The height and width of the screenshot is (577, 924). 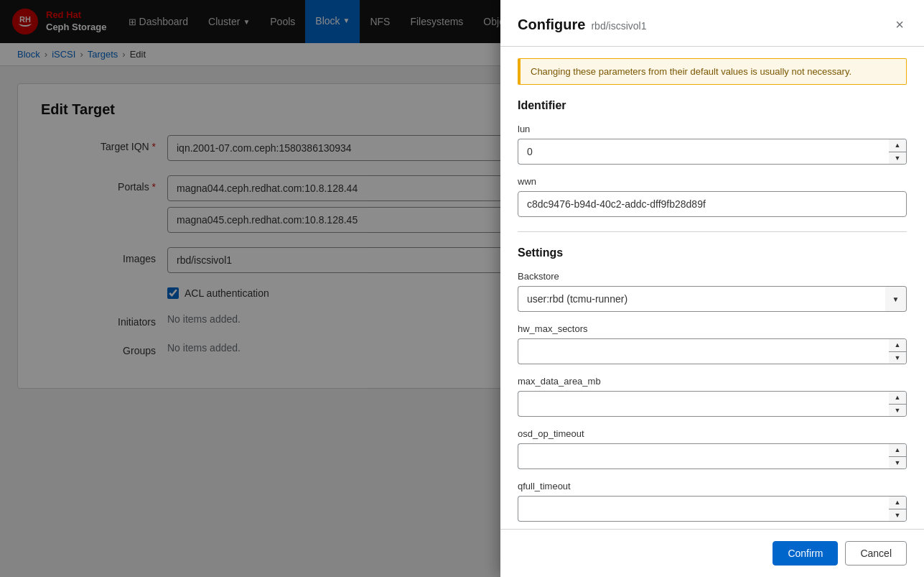 I want to click on lun-input, so click(x=704, y=152).